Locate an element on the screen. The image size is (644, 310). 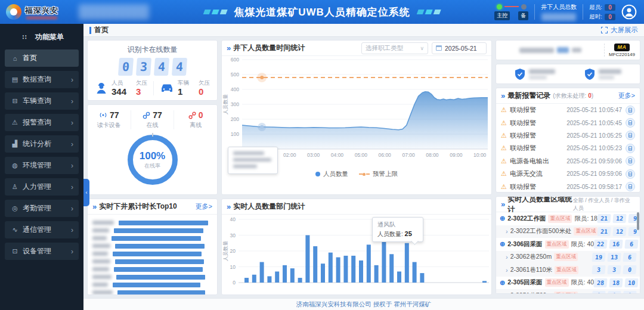
app-logo: 福深兴安 is located at coordinates (32, 12).